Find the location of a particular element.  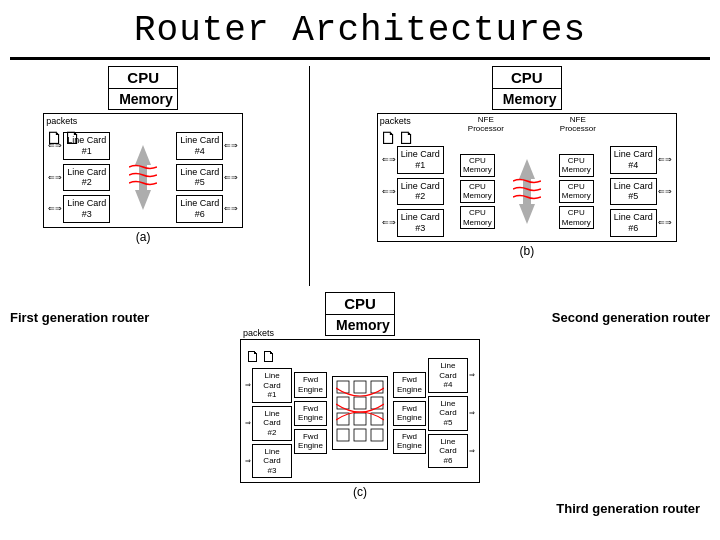

gen3-lc5: Line Card#5 is located at coordinates (448, 414).